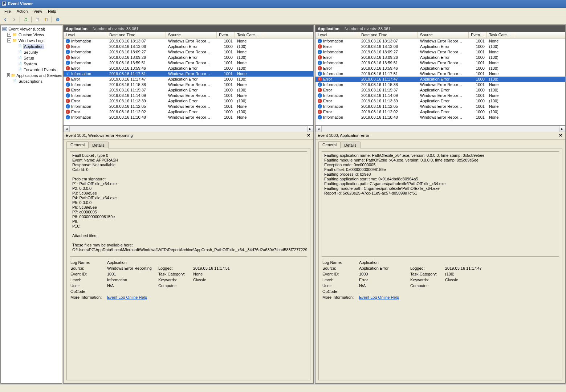 Image resolution: width=566 pixels, height=392 pixels. Describe the element at coordinates (131, 274) in the screenshot. I see `value-eventid: 1001` at that location.